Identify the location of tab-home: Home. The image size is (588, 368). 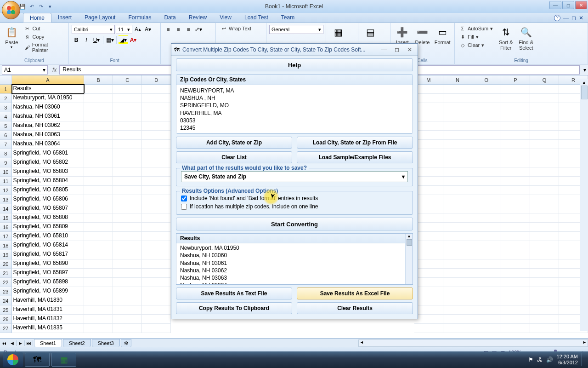
(37, 17).